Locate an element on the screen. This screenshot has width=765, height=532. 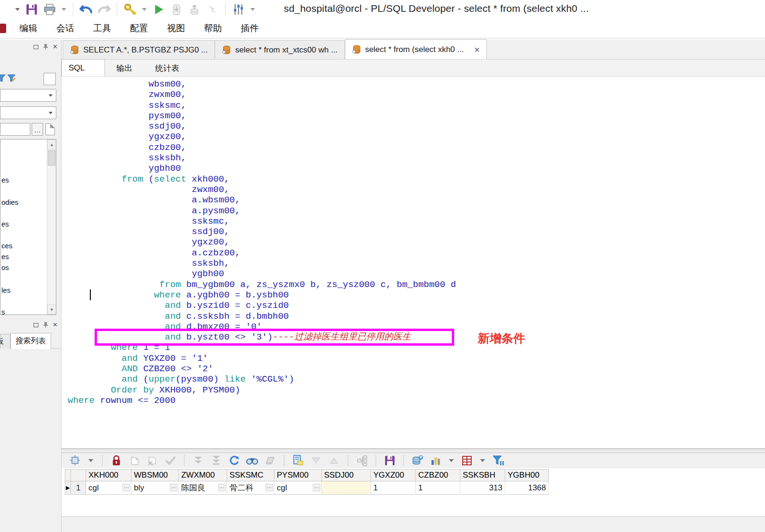
code-line: a.pysm00, is located at coordinates (262, 211).